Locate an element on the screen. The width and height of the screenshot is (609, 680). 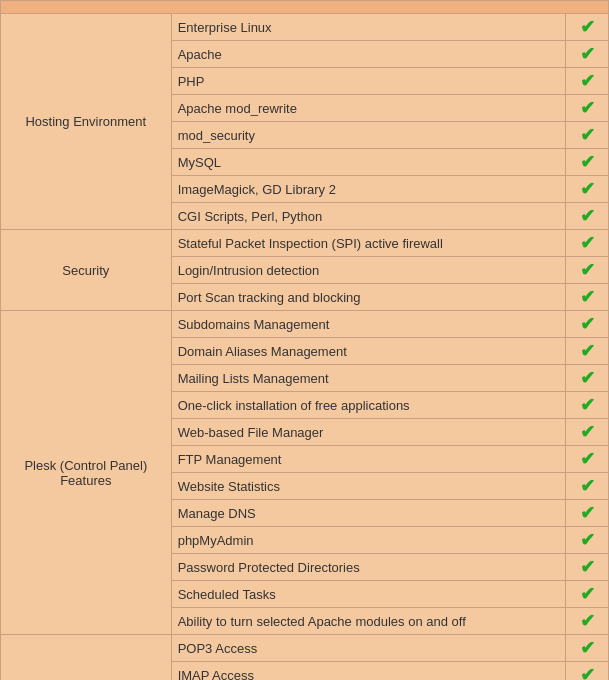
feature-cell: ImageMagick, GD Library 2 is located at coordinates (368, 190).